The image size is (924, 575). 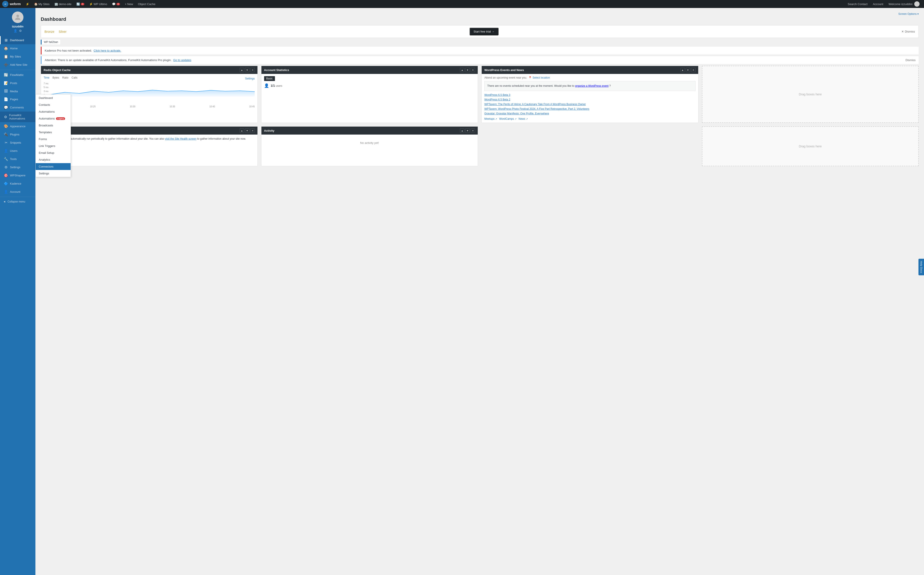 What do you see at coordinates (592, 86) in the screenshot?
I see `organize-event-link: organize a WordPress event` at bounding box center [592, 86].